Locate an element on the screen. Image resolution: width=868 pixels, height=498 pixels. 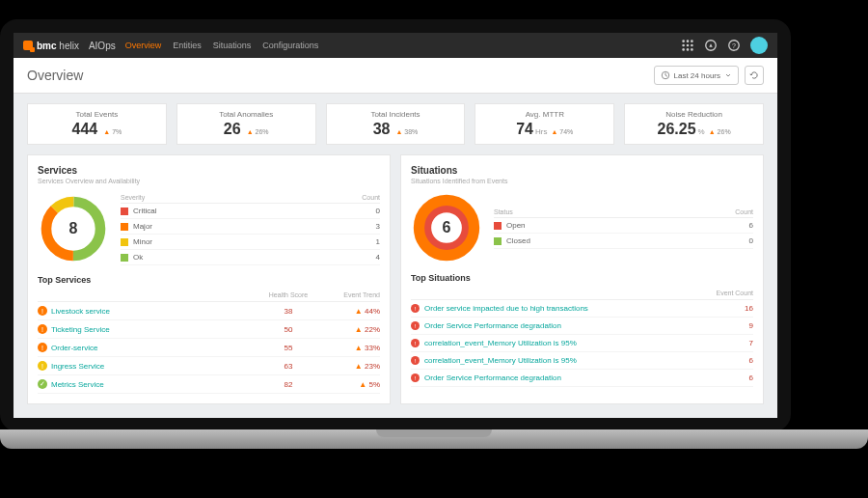
situation-row: !Order Service Performance degradation9 is located at coordinates (583, 326).